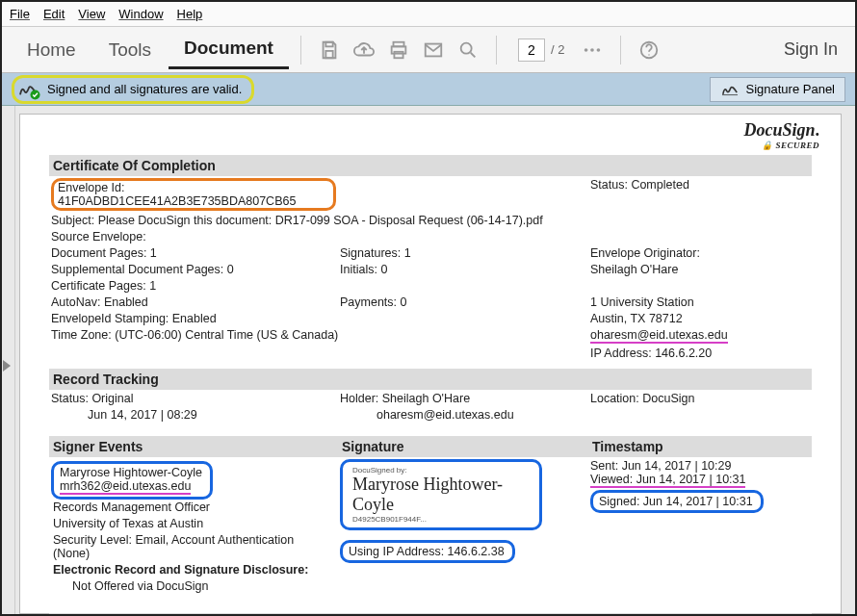 This screenshot has width=857, height=616. What do you see at coordinates (428, 90) in the screenshot?
I see `signature-status-bar: Signed and all signatures are valid. Sig…` at bounding box center [428, 90].